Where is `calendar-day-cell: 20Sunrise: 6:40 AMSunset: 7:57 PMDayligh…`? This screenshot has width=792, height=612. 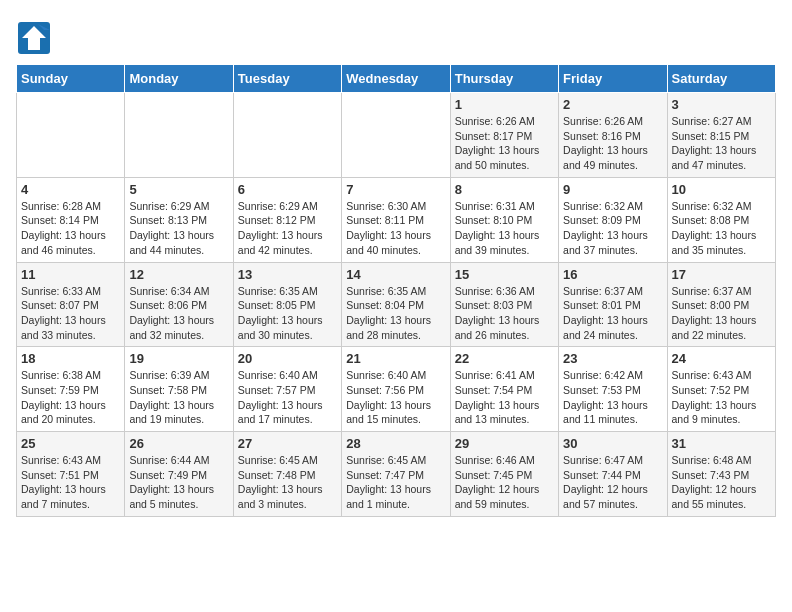 calendar-day-cell: 20Sunrise: 6:40 AMSunset: 7:57 PMDayligh… is located at coordinates (287, 390).